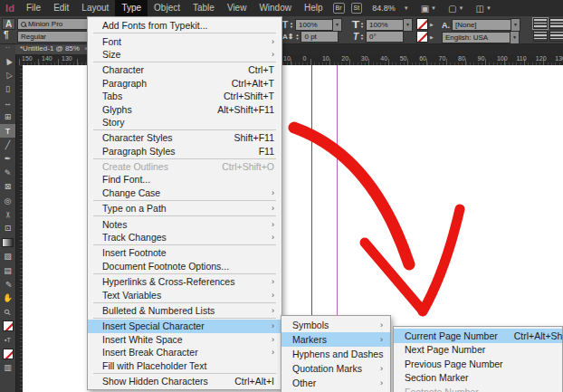  I want to click on scissors-tool: ✂, so click(7, 214).